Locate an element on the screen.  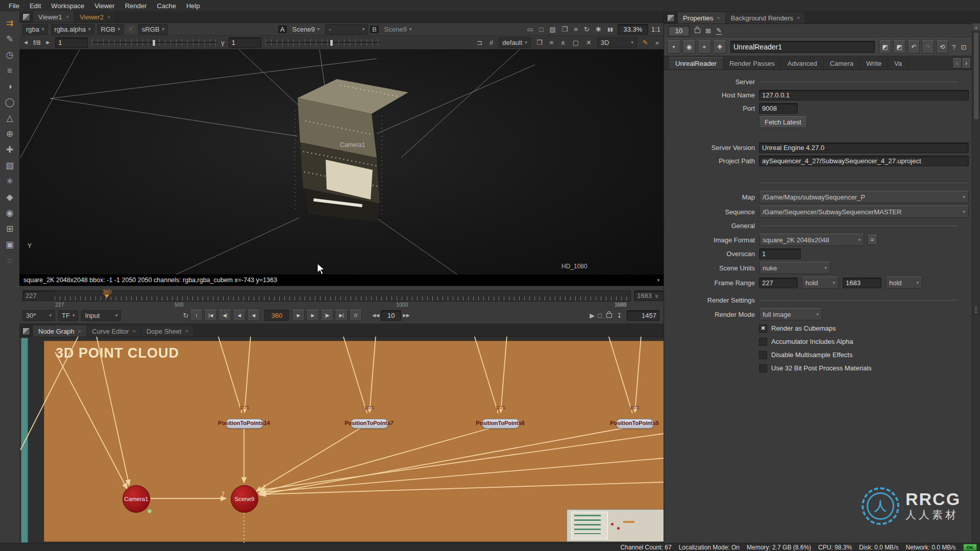
settings-gear-icon: ✱ is located at coordinates (598, 30).